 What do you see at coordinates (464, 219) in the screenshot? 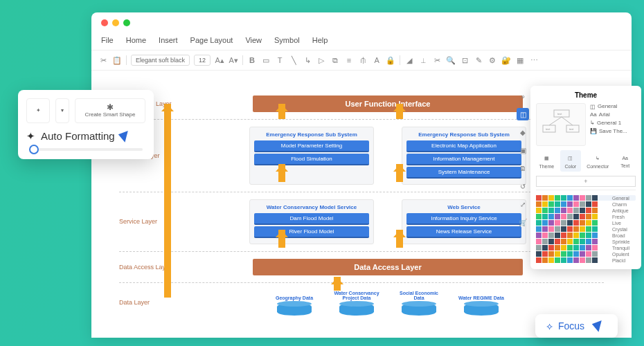
I see `bar-item: Information Inquiry Service` at bounding box center [464, 219].